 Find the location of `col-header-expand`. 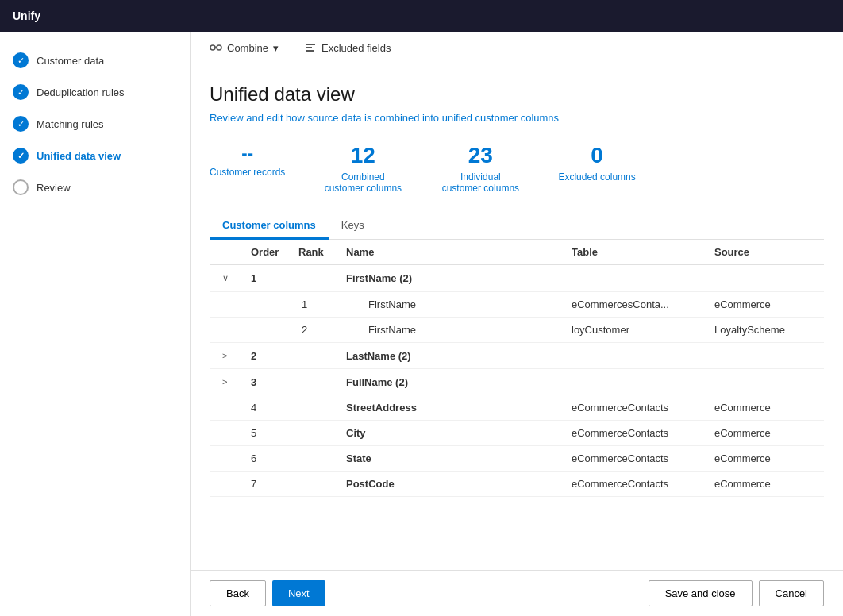

col-header-expand is located at coordinates (225, 252).